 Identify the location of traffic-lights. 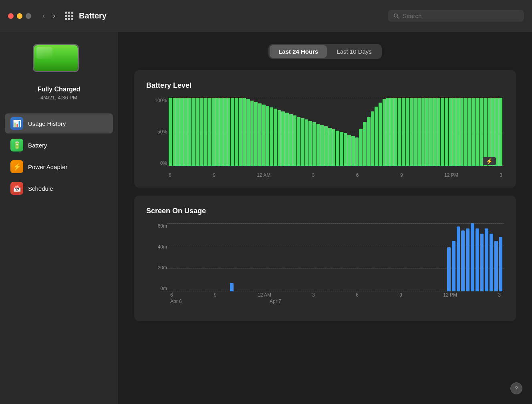
(20, 16).